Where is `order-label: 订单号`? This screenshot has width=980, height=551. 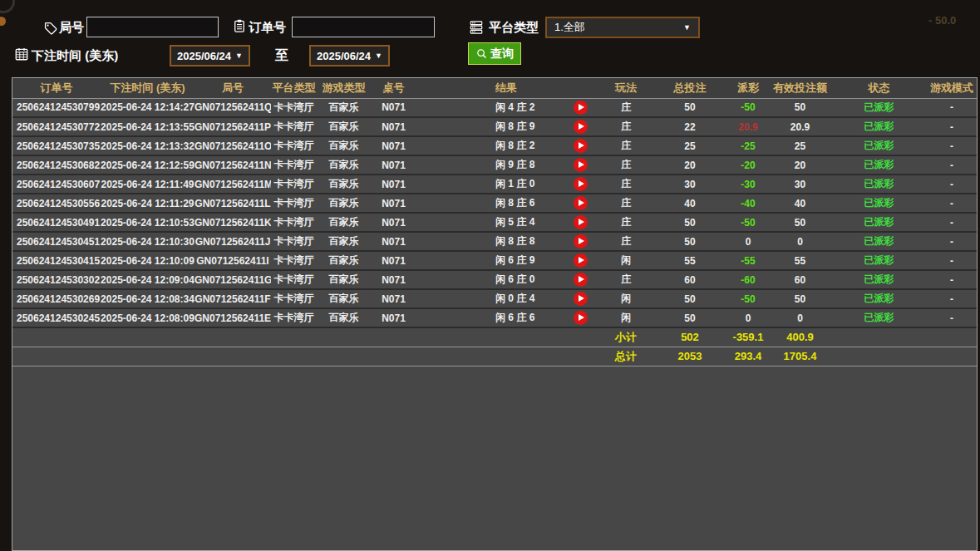 order-label: 订单号 is located at coordinates (268, 27).